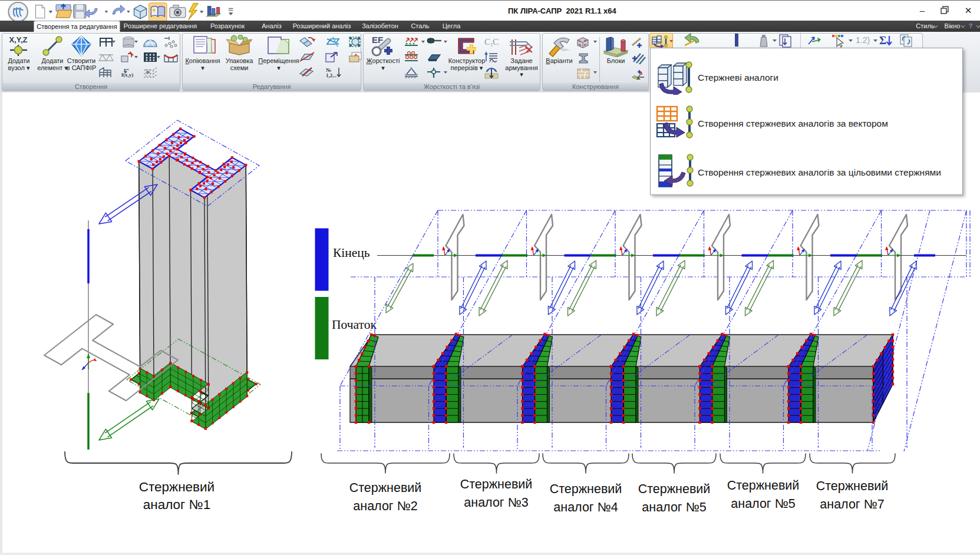 The image size is (980, 555). What do you see at coordinates (499, 45) in the screenshot?
I see `svg-text: 2` at bounding box center [499, 45].